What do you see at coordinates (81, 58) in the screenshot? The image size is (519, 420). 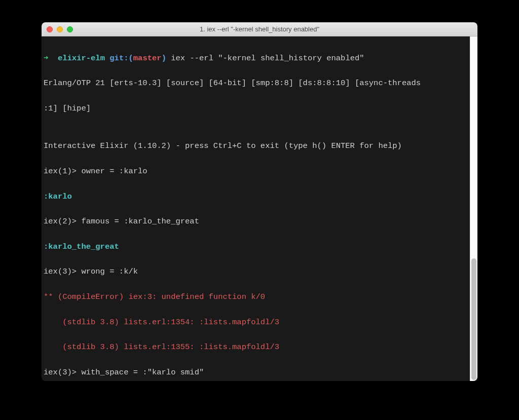 I see `current-dir: elixir-elm` at bounding box center [81, 58].